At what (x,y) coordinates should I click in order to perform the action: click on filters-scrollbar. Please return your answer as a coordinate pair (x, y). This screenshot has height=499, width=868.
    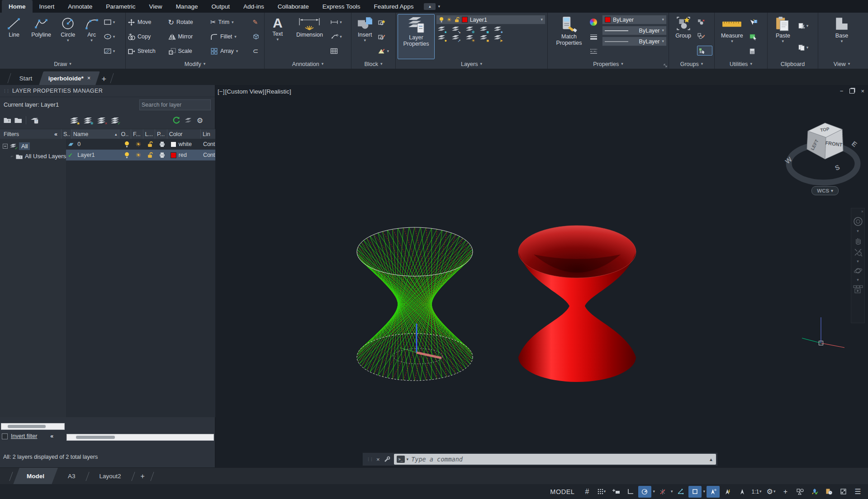
    Looking at the image, I should click on (33, 427).